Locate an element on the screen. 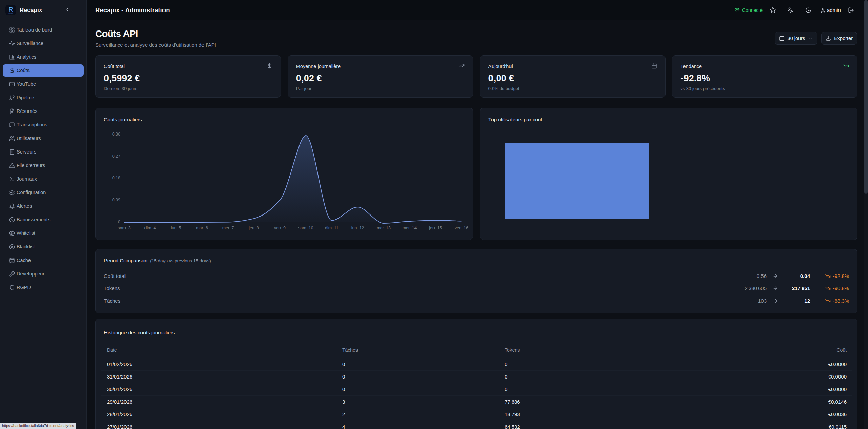  svg-text: sam. 10 is located at coordinates (306, 228).